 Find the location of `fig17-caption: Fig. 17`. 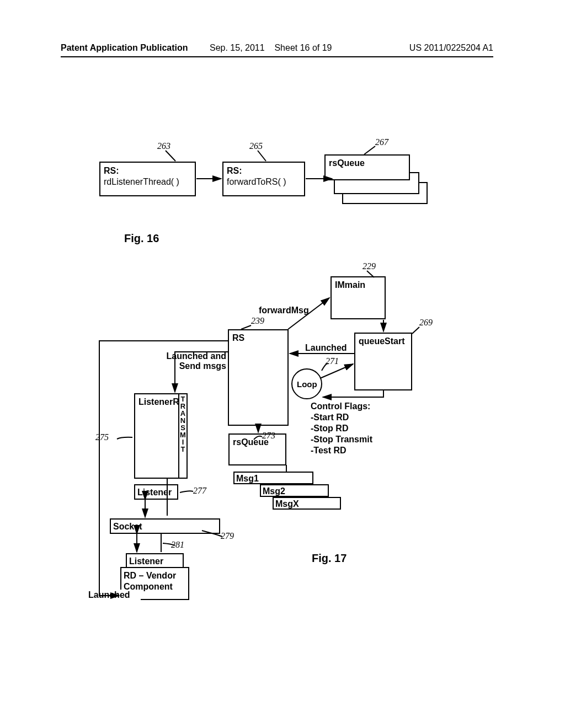

fig17-caption: Fig. 17 is located at coordinates (329, 558).